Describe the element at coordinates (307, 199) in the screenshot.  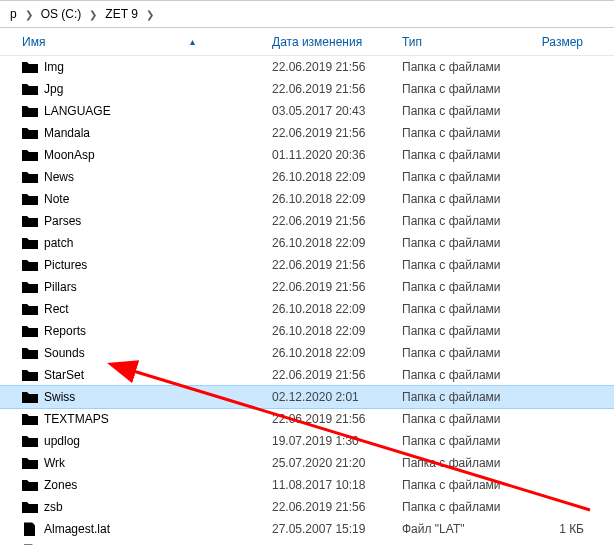
I see `list-item: Note26.10.2018 22:09Папка с файлами` at that location.